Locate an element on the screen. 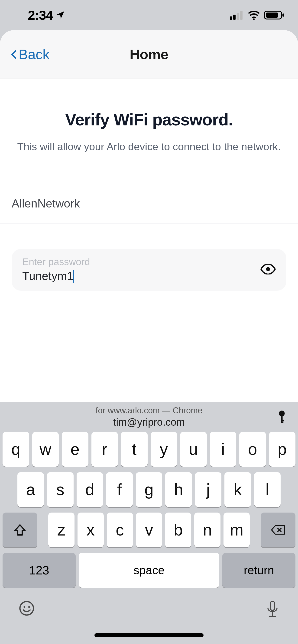 The width and height of the screenshot is (298, 644). key-c: c is located at coordinates (120, 530).